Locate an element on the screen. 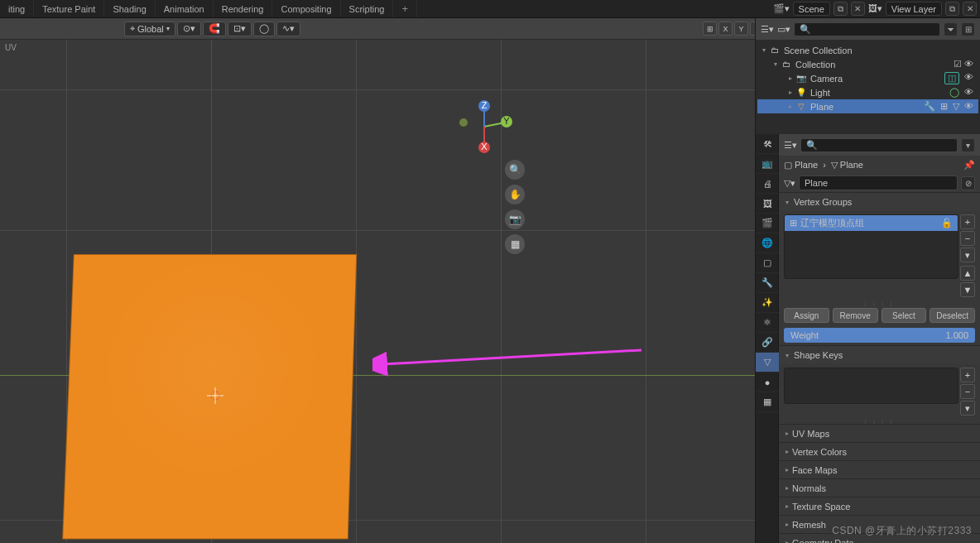 This screenshot has width=980, height=543. texture-space-section: ▸Texture Space is located at coordinates (879, 506).